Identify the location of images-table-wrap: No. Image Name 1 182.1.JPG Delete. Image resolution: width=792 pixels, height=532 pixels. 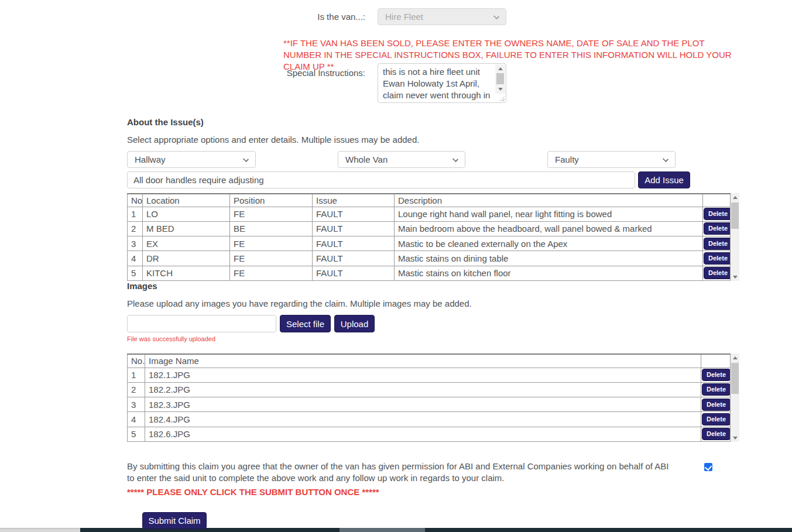
(433, 398).